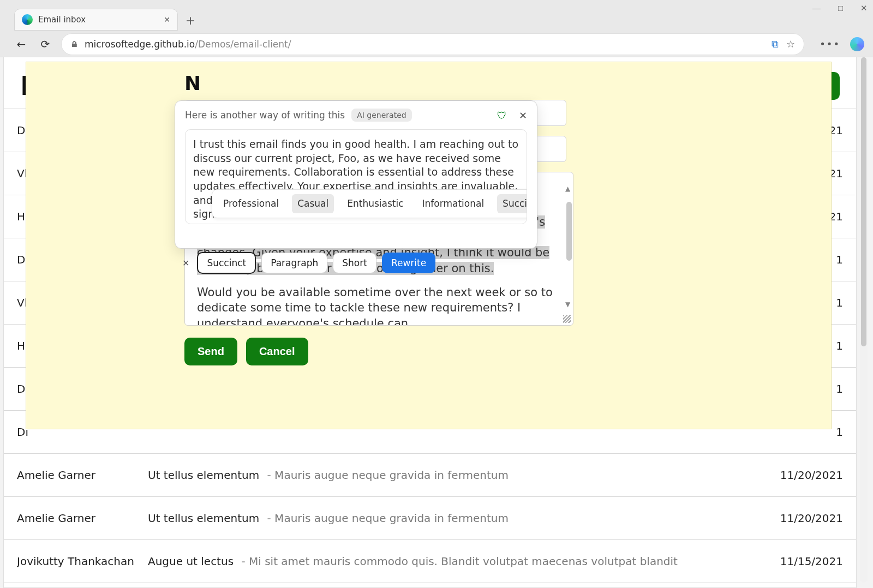 This screenshot has width=873, height=588. Describe the element at coordinates (243, 44) in the screenshot. I see `url-path: /Demos/email-client/` at that location.